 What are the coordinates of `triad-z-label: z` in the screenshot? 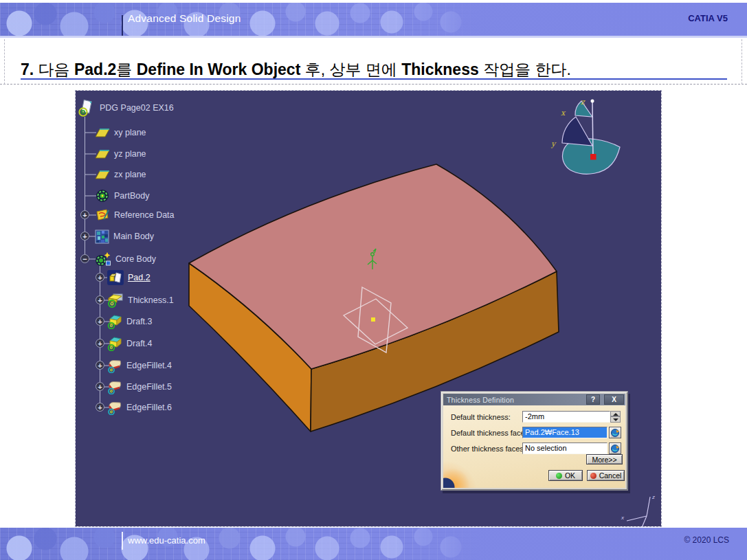 It's located at (653, 497).